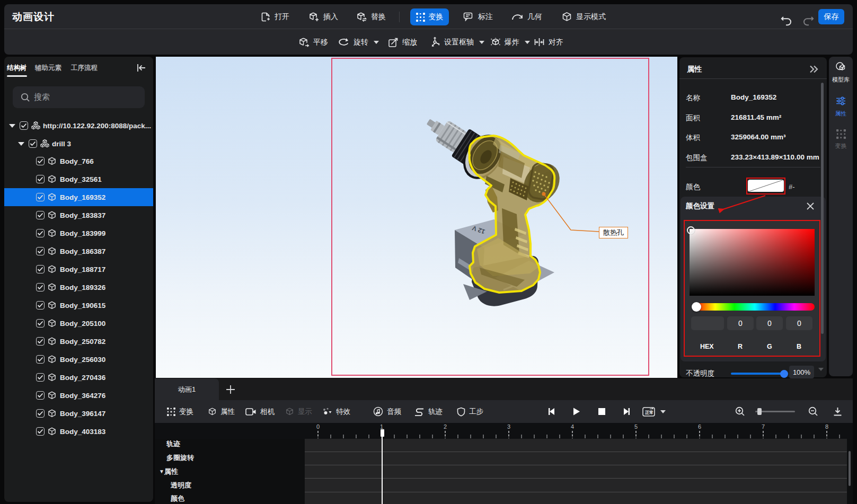 Image resolution: width=857 pixels, height=504 pixels. What do you see at coordinates (445, 427) in the screenshot?
I see `svg-text: 2` at bounding box center [445, 427].